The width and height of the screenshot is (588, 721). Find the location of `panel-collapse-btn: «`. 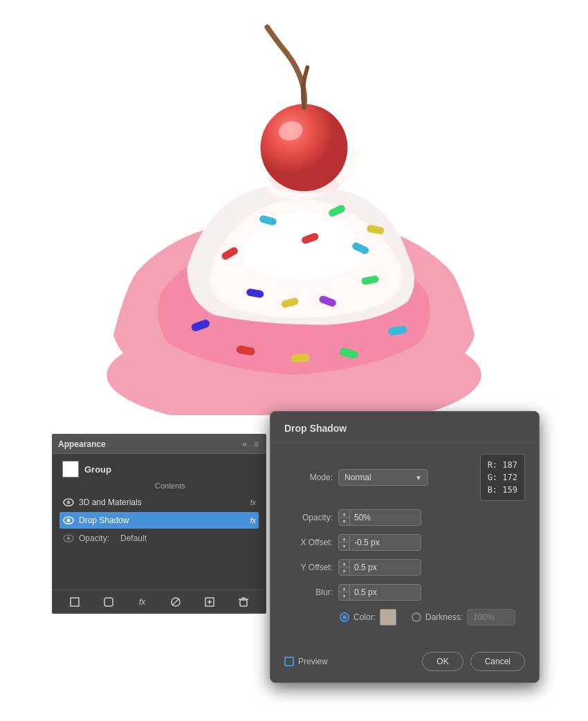

panel-collapse-btn: « is located at coordinates (245, 444).